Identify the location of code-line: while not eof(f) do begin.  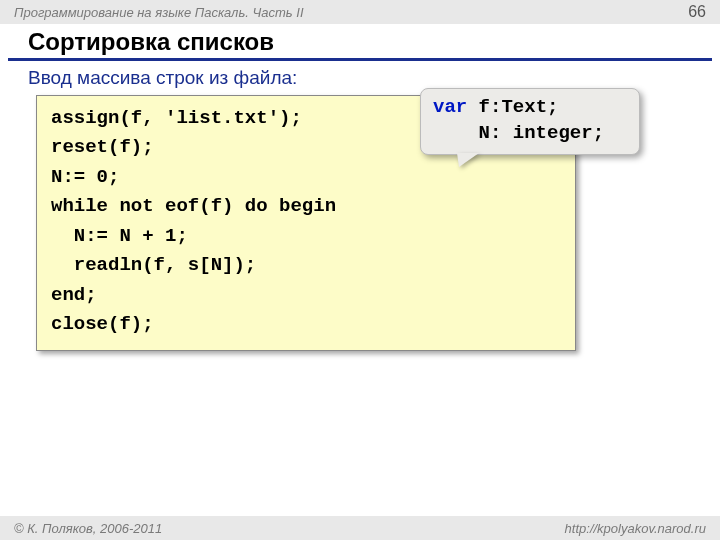
(194, 206).